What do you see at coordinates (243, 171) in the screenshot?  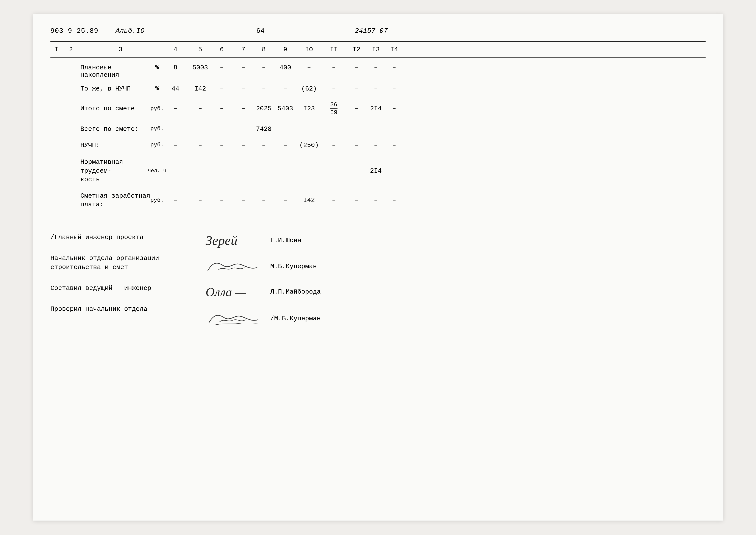 I see `cell-r6-c7: –` at bounding box center [243, 171].